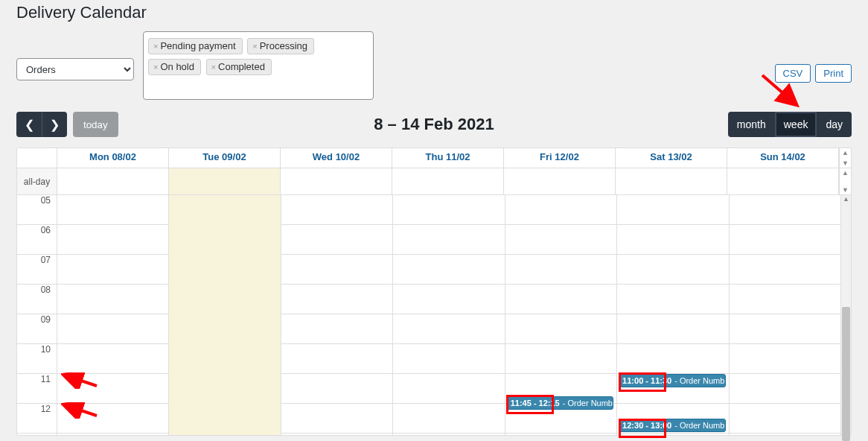 The image size is (868, 441). I want to click on status-tag: ×Completed, so click(239, 67).